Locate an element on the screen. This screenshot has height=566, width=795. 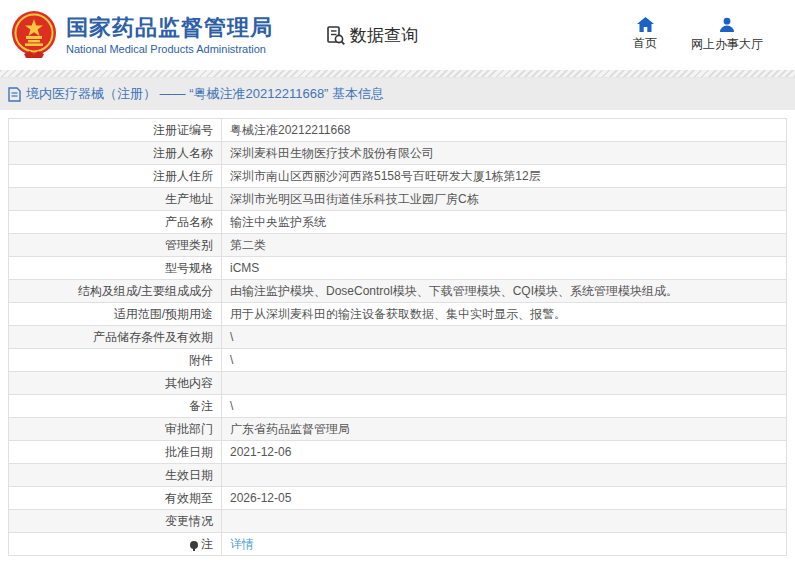
table-row: 适用范围/预期用途用于从深圳麦科田的输注设备获取数据、集中实时显示、报警。 is located at coordinates (398, 314).